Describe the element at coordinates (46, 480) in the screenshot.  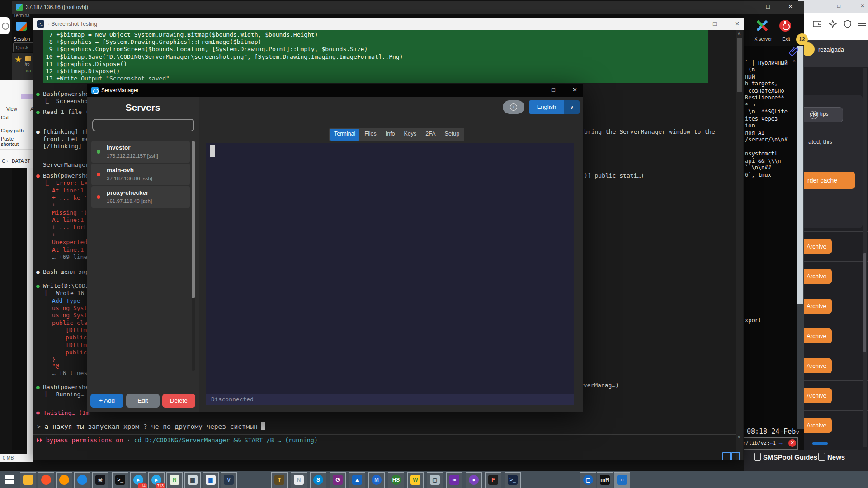
I see `taskbar-brave-browser` at that location.